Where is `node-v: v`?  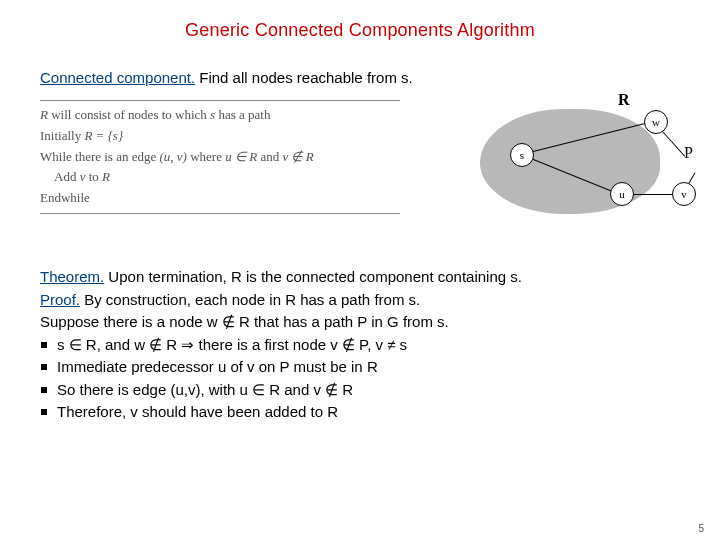 node-v: v is located at coordinates (684, 194).